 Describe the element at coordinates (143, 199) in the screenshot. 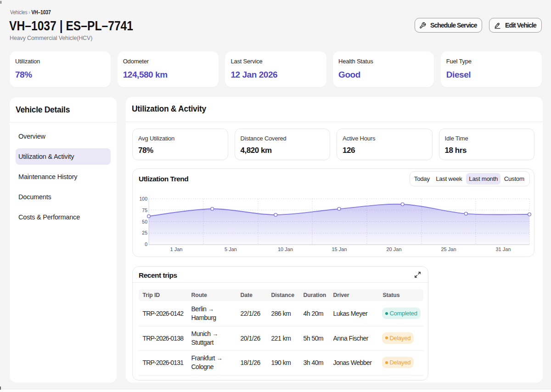

I see `svg-text: 100` at that location.